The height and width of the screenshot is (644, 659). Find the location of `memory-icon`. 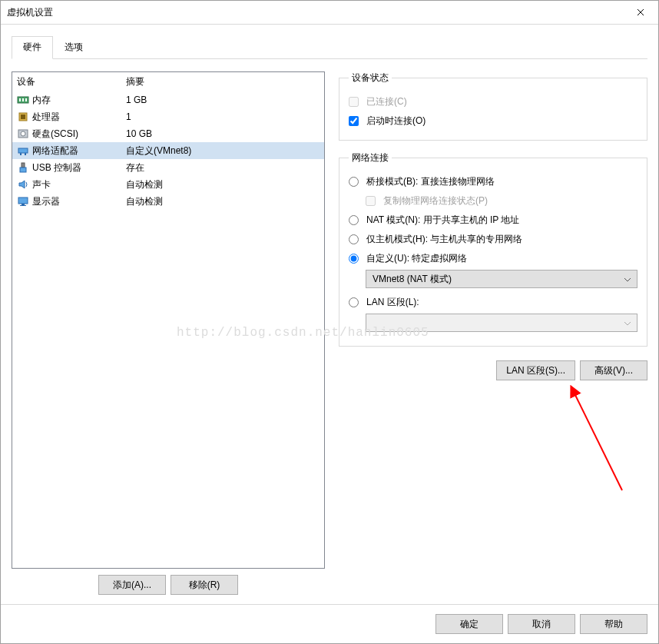

memory-icon is located at coordinates (23, 100).